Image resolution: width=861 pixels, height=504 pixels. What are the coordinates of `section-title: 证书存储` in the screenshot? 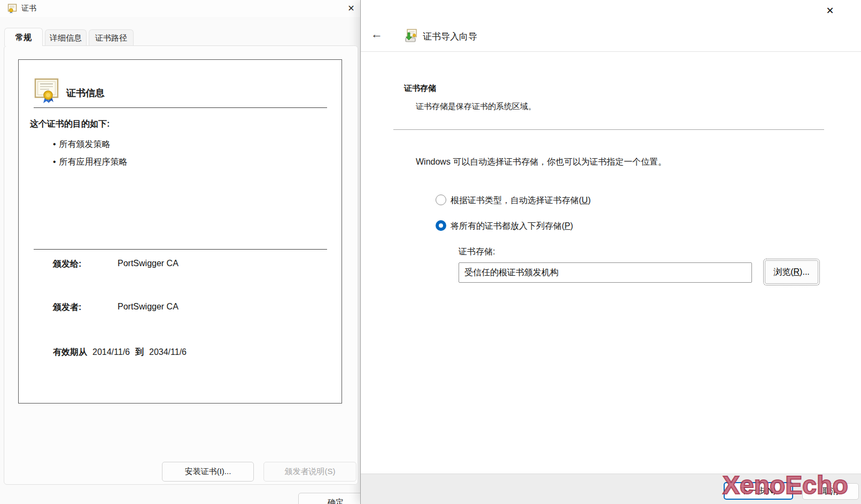 It's located at (420, 89).